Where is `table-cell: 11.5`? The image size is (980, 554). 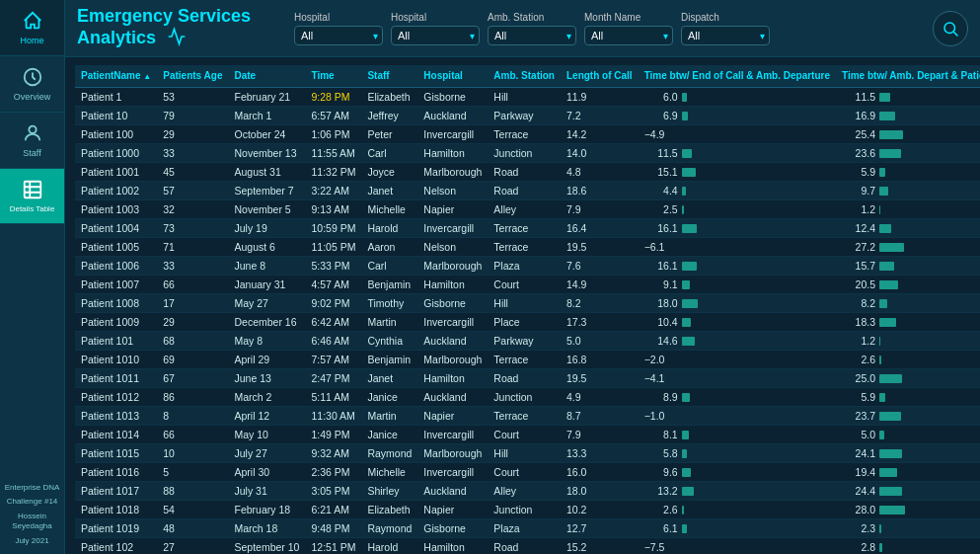 table-cell: 11.5 is located at coordinates (908, 97).